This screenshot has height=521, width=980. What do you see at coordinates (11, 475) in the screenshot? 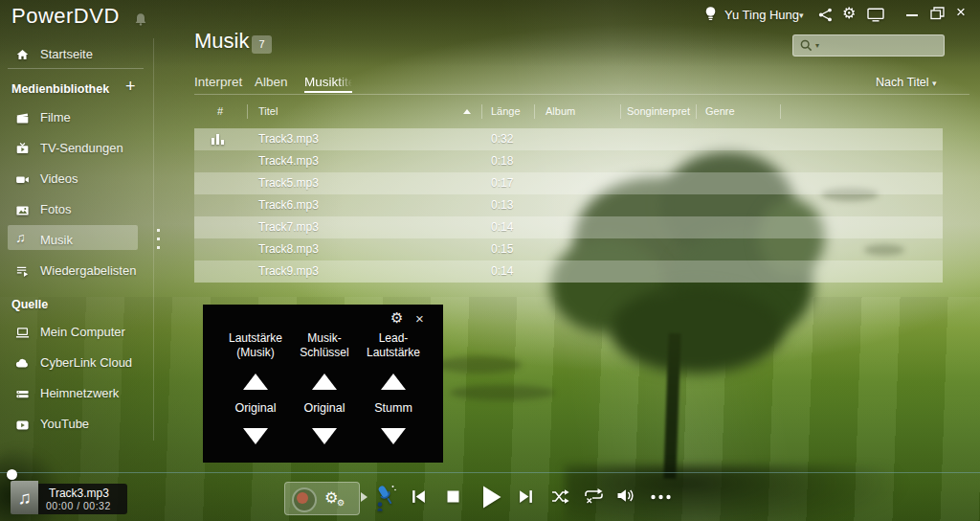
I see `seek-knob` at bounding box center [11, 475].